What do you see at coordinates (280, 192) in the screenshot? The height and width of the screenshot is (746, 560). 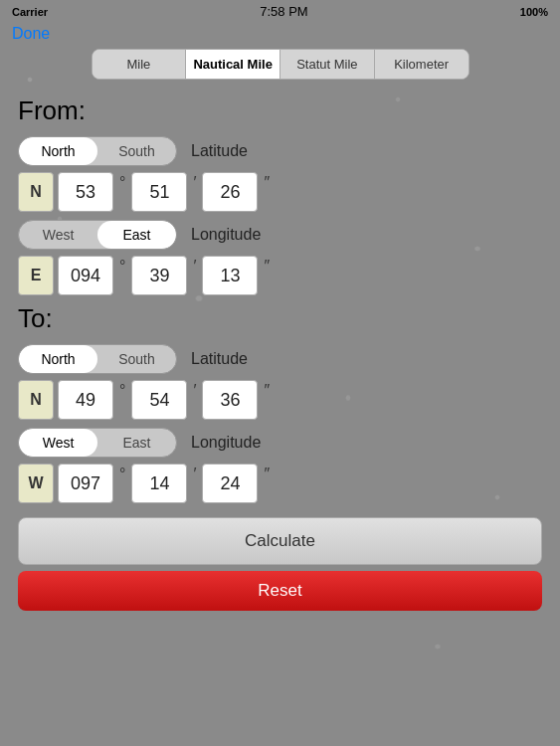 I see `from-lat-val-row: N 53 ° 51 ′ 26 ″` at bounding box center [280, 192].